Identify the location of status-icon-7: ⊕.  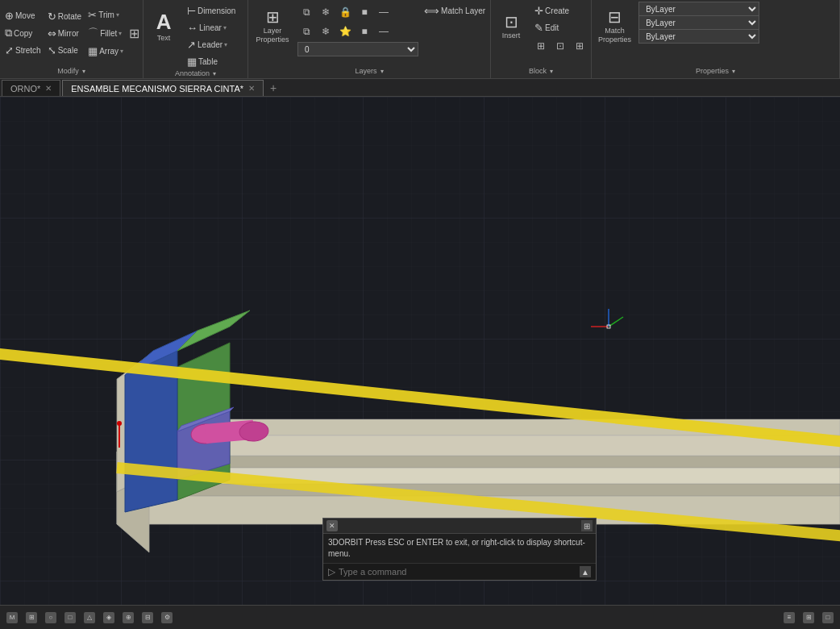
(128, 618).